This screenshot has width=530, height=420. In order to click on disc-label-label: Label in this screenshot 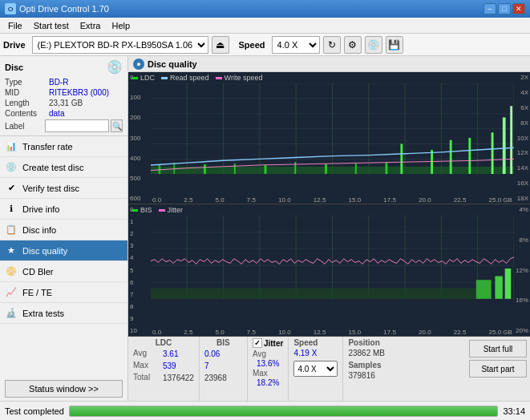, I will do `click(25, 127)`.